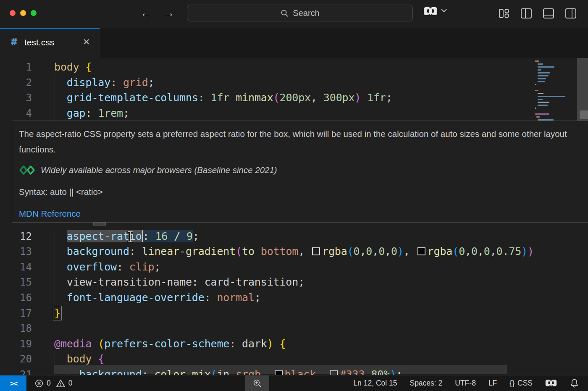  What do you see at coordinates (158, 298) in the screenshot?
I see `code-line: font-language-override: normal;` at bounding box center [158, 298].